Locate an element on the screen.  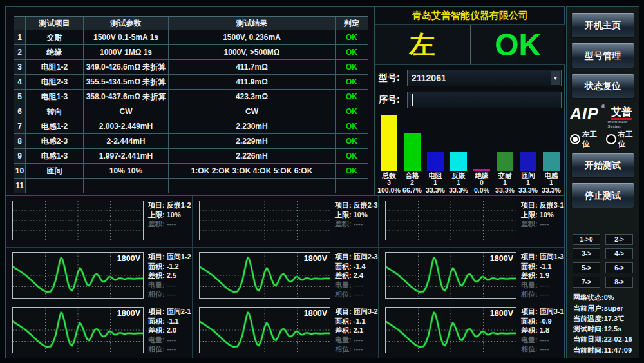
column-header: 测试参数 is located at coordinates (126, 23).